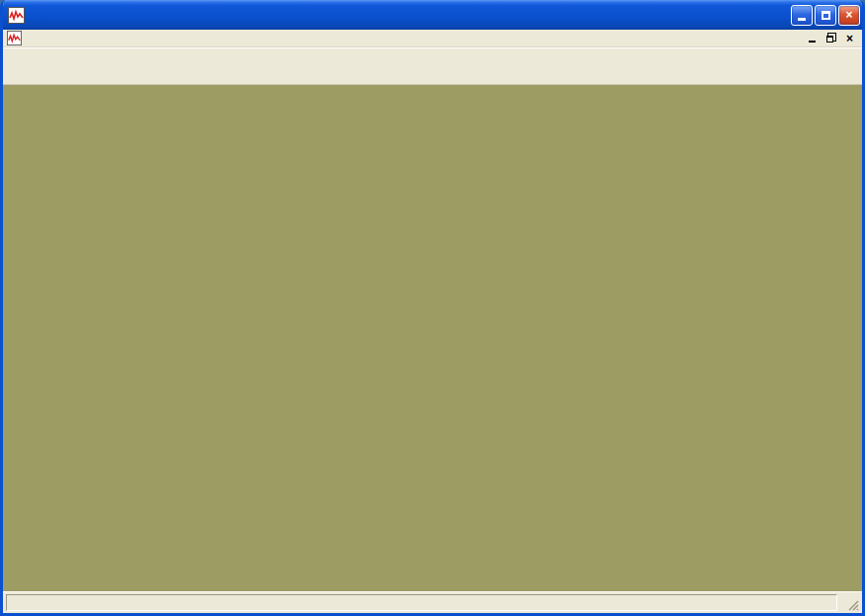 The width and height of the screenshot is (865, 616). Describe the element at coordinates (14, 38) in the screenshot. I see `document-icon` at that location.